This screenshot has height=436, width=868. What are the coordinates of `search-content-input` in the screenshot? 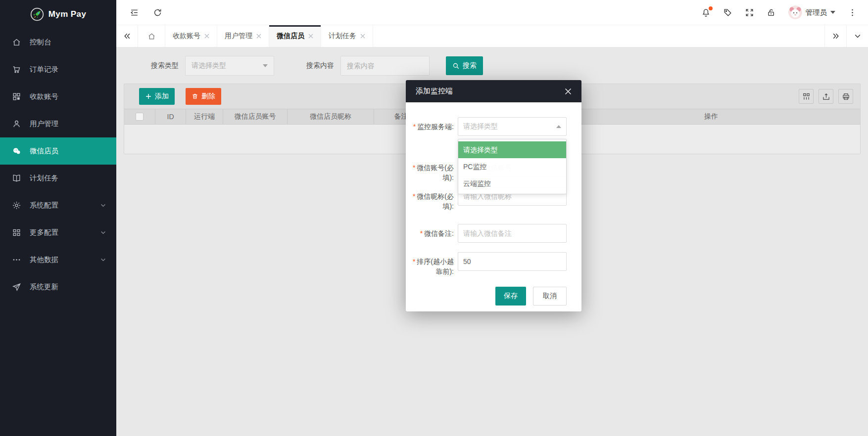 It's located at (385, 66).